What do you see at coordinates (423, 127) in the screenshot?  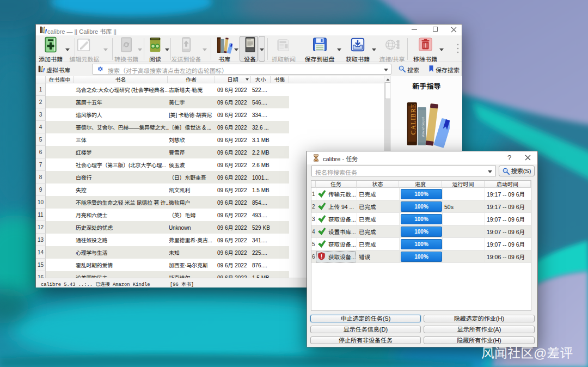 I see `svg-text: Kovid Goyal` at bounding box center [423, 127].